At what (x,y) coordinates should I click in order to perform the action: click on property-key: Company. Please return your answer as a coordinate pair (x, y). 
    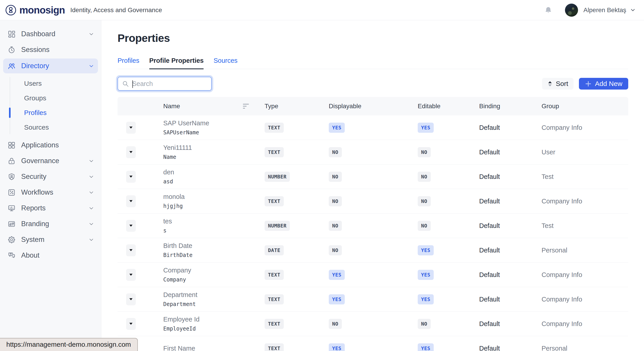
    Looking at the image, I should click on (214, 280).